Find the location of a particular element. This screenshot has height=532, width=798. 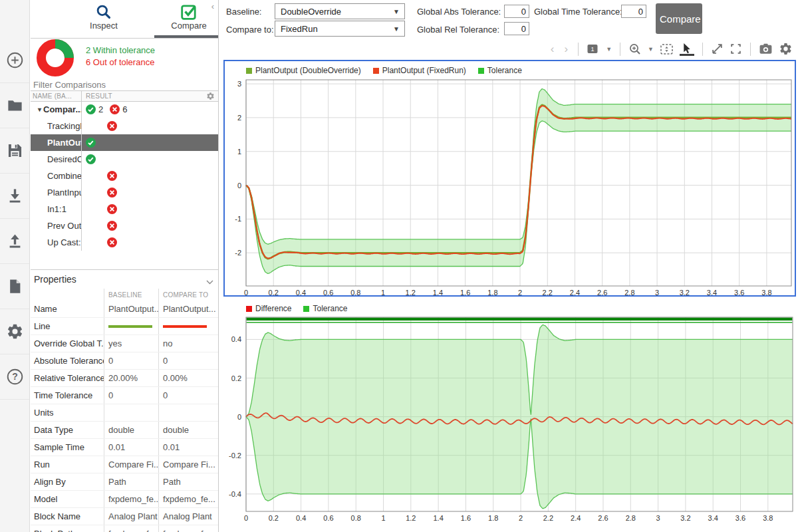

tab-compare: Compare is located at coordinates (182, 19).